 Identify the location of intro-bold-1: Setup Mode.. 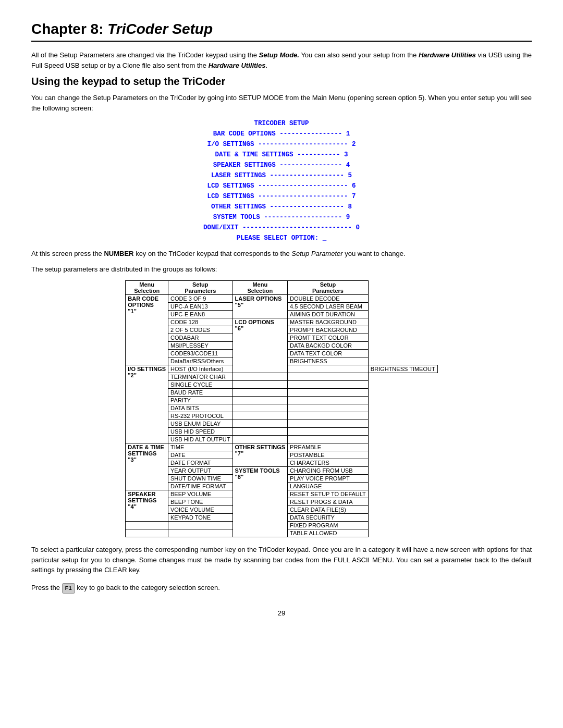
(279, 55).